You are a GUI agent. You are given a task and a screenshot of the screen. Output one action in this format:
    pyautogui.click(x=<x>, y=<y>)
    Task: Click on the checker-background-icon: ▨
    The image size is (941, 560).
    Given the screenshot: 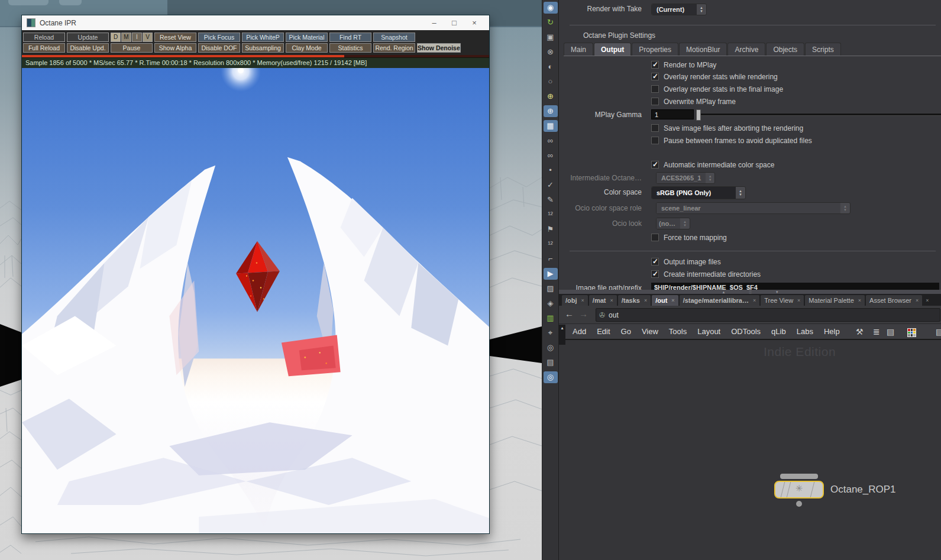 What is the action you would take?
    pyautogui.click(x=551, y=289)
    